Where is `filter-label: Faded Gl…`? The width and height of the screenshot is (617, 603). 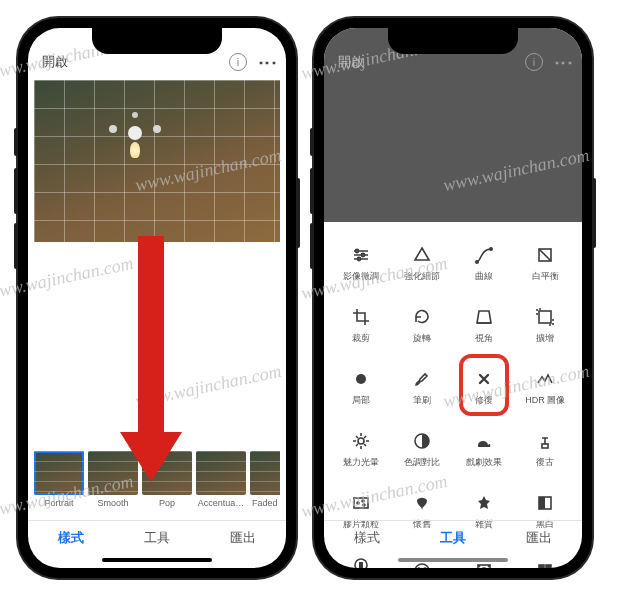 filter-label: Faded Gl… is located at coordinates (265, 503).